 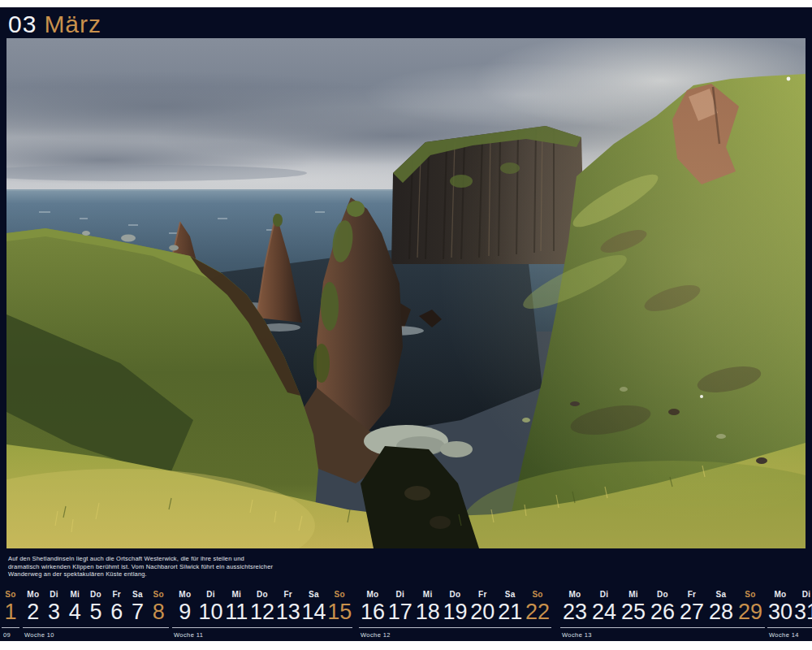 I want to click on date-strip: So109Mo2Di3Mi4Do5Fr6Sa7So8Woche 10Mo9Di1…, so click(x=406, y=616).